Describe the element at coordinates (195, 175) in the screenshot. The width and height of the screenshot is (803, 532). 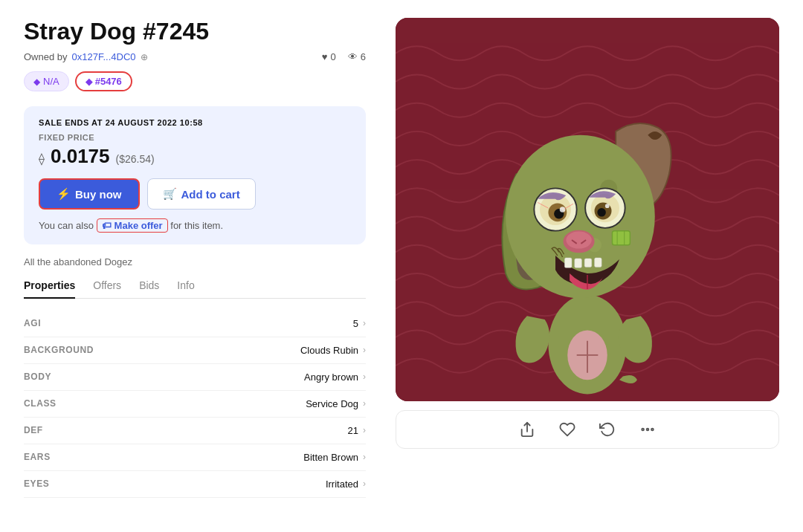
I see `sale-box: SALE ENDS AT 24 AUGUST 2022 10:58 FIXED …` at that location.